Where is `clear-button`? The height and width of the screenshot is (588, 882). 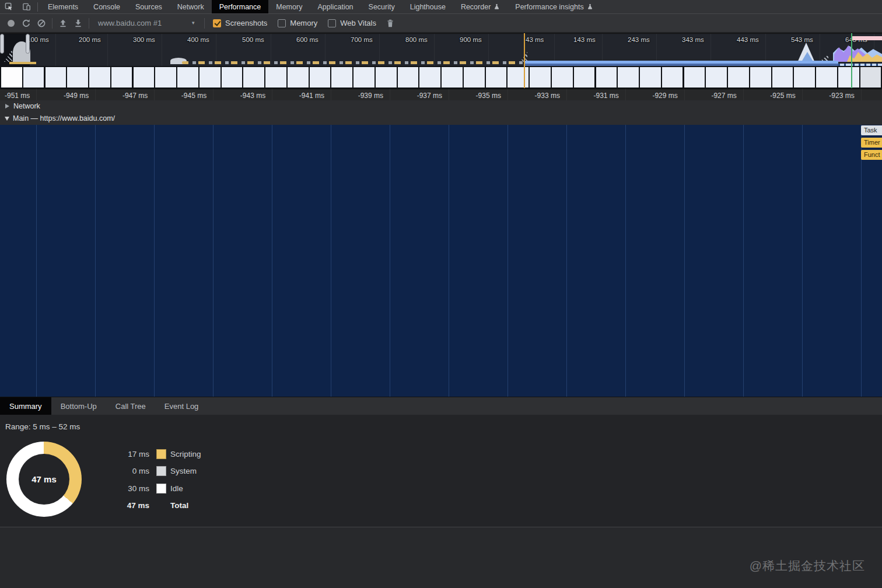
clear-button is located at coordinates (41, 23).